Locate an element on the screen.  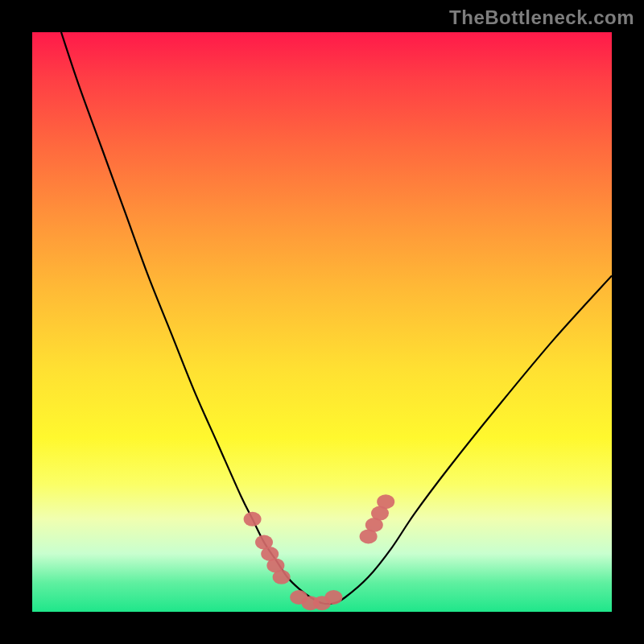
attribution-label: TheBottleneck.com is located at coordinates (542, 18).